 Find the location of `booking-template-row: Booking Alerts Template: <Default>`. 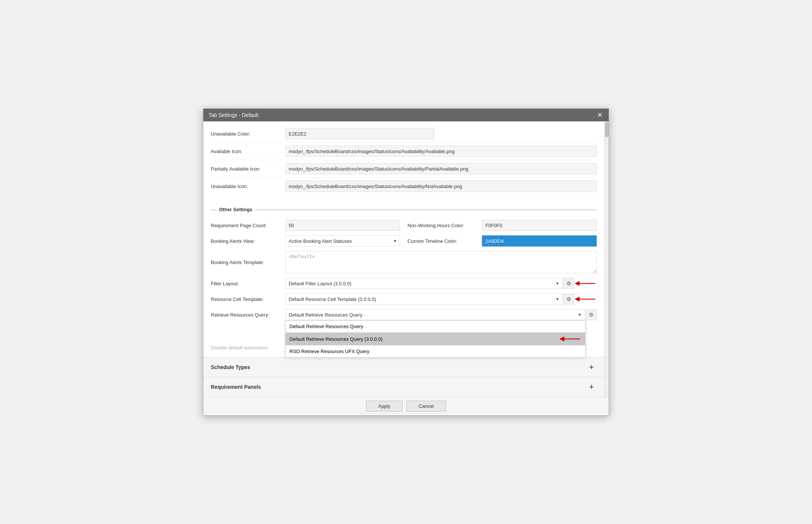

booking-template-row: Booking Alerts Template: <Default> is located at coordinates (404, 262).